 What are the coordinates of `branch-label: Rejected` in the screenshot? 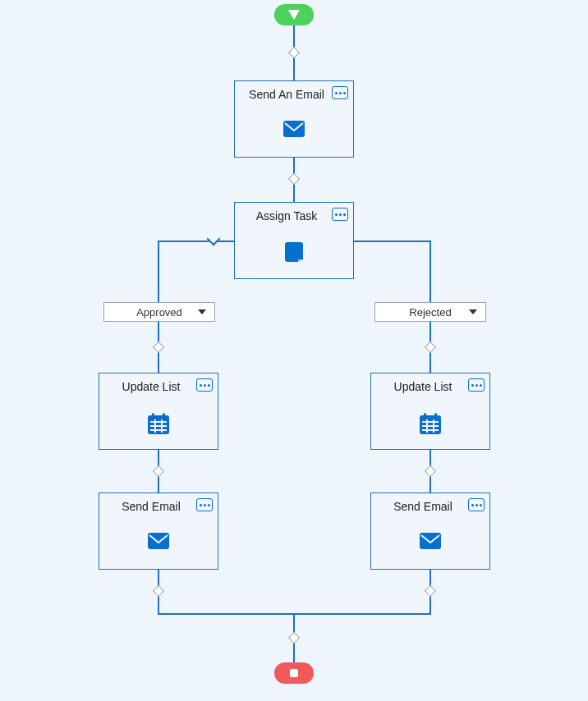 It's located at (430, 312).